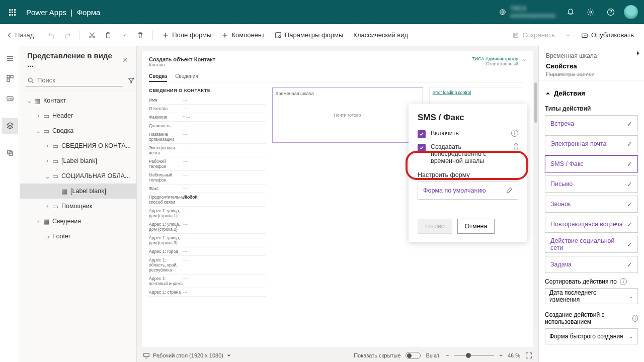 This screenshot has width=644, height=362. Describe the element at coordinates (338, 355) in the screenshot. I see `status-bar: Рабочий стол (1920 x 1080) Показать скры…` at that location.